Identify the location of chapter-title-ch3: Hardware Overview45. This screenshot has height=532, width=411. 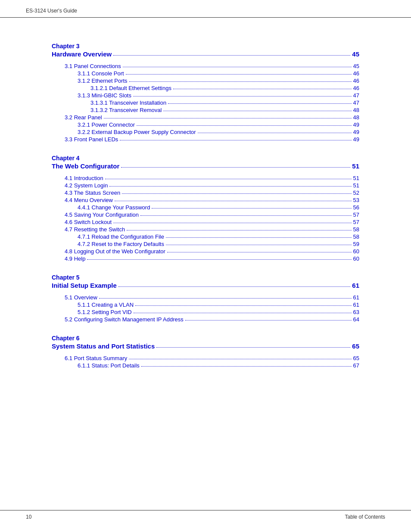
(206, 54).